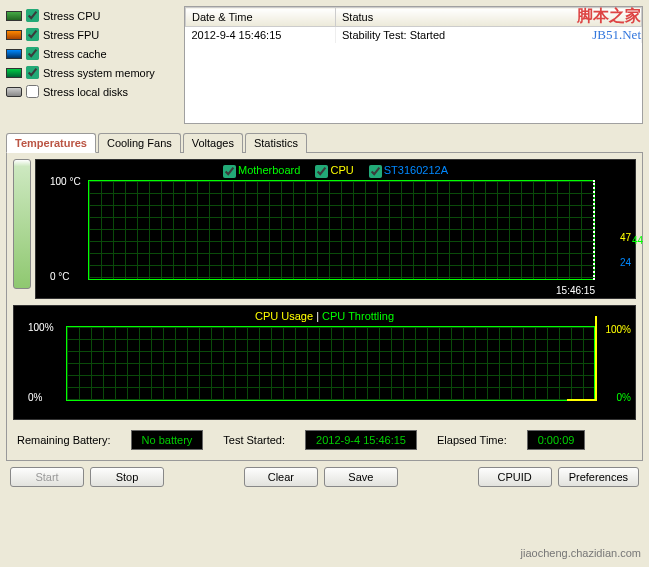 This screenshot has height=567, width=649. I want to click on stress-cpu-row: Stress CPU, so click(91, 16).